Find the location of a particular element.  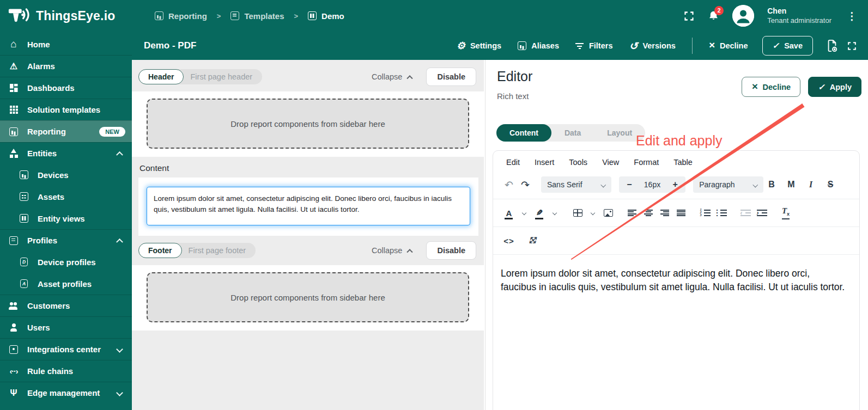

header-section-subtitle: First page header is located at coordinates (223, 77).